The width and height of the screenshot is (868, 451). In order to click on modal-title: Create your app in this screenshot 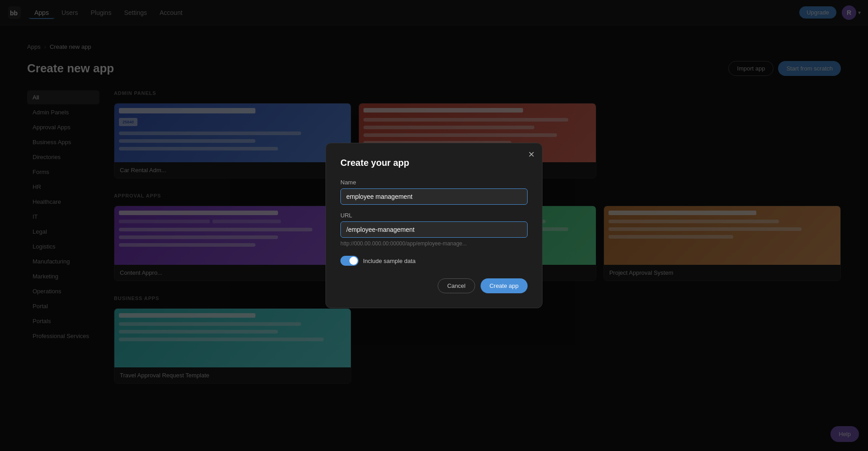, I will do `click(434, 163)`.